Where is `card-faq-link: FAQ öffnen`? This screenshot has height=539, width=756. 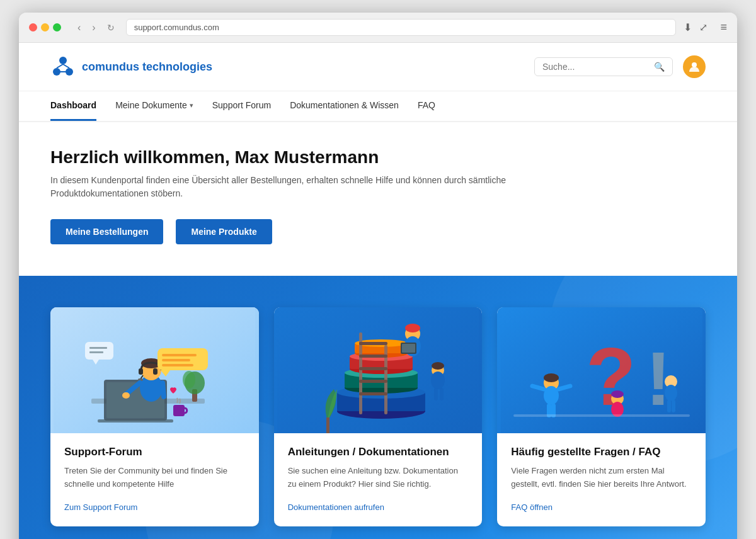
card-faq-link: FAQ öffnen is located at coordinates (532, 508).